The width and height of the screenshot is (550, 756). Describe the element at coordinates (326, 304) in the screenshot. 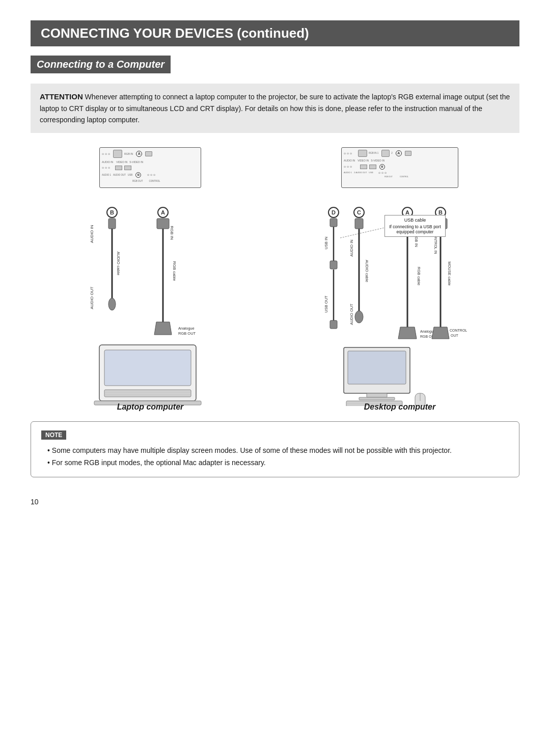

I see `svg-text: USB OUT` at that location.